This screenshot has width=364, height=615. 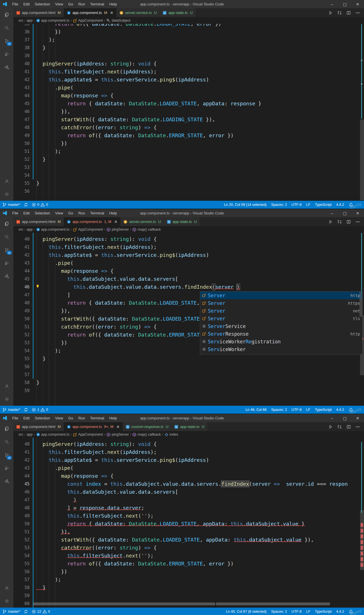 What do you see at coordinates (146, 229) in the screenshot?
I see `breadcrumb-item-map-callback: map() callback` at bounding box center [146, 229].